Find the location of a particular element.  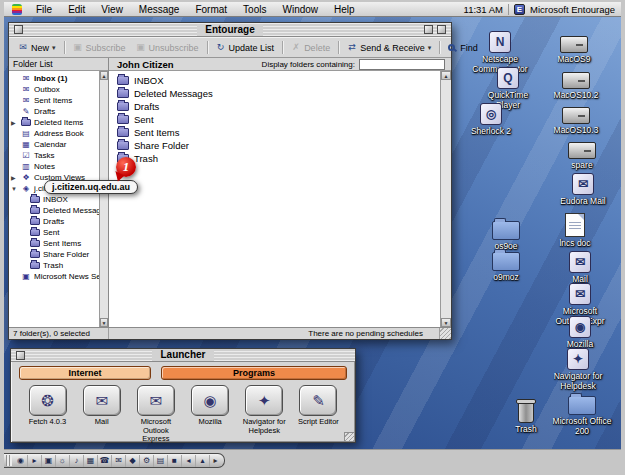

menu-item: File is located at coordinates (44, 10).